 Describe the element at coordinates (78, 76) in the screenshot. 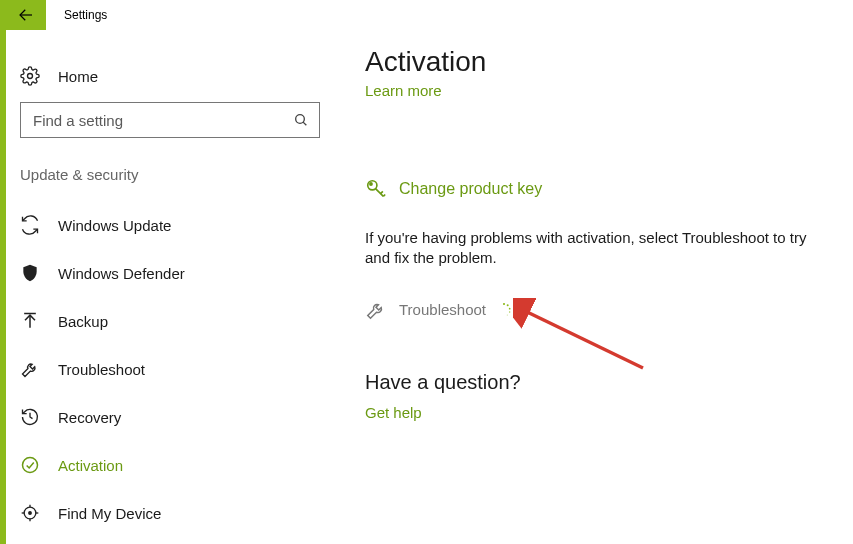

I see `home-label: Home` at that location.